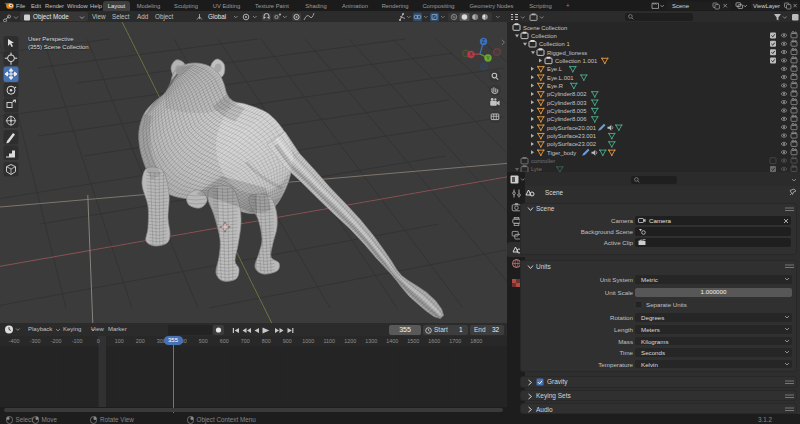 This screenshot has height=424, width=800. Describe the element at coordinates (488, 58) in the screenshot. I see `svg-text: Y` at that location.